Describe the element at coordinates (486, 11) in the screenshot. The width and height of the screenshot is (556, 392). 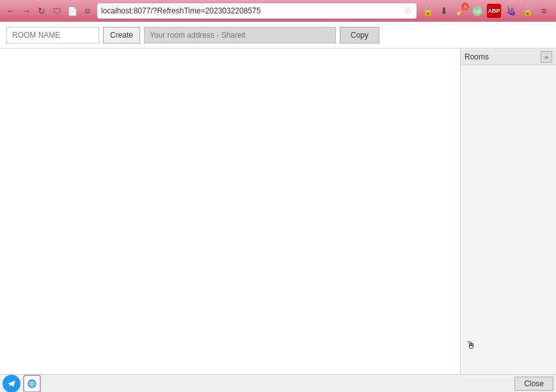
I see `browser-toolbar-right: 🔒 ⬇ 🧹 3 AB ABP 🍇 🔒 ≡` at that location.